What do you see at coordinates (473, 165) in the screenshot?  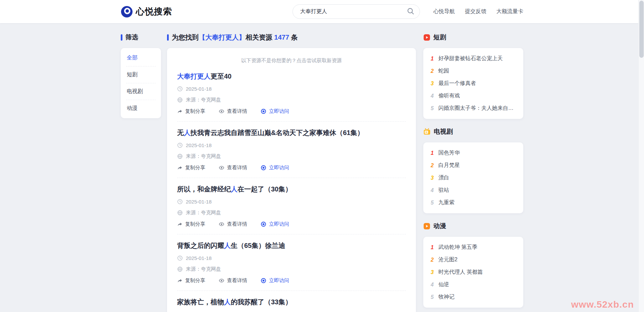 I see `rank-item: 2 白月梵星` at bounding box center [473, 165].